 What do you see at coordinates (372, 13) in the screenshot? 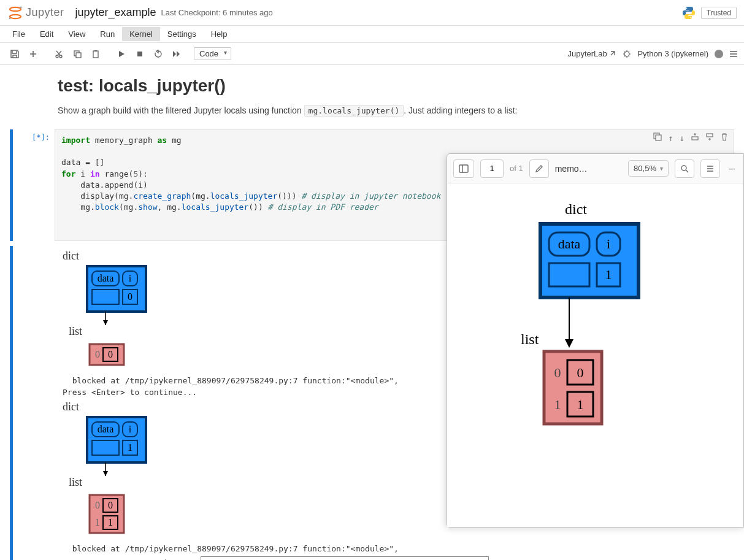
I see `header: Jupyter jupyter_example Last Checkpoint:…` at bounding box center [372, 13].